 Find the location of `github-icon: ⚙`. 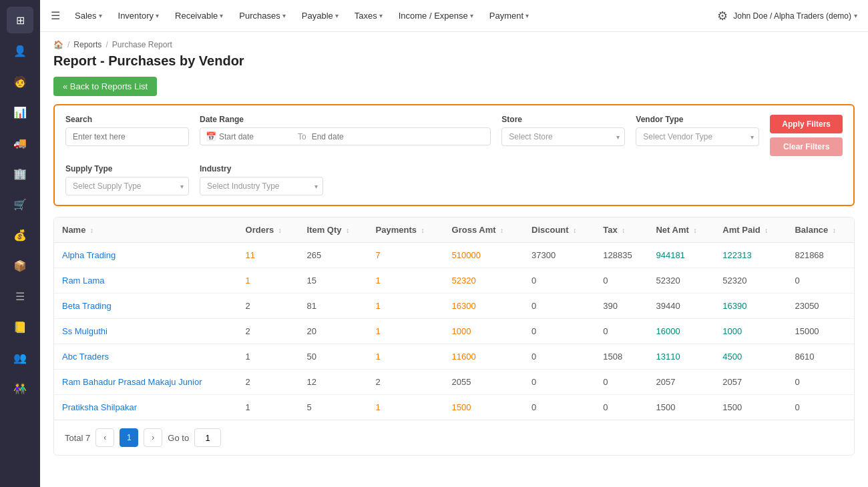

github-icon: ⚙ is located at coordinates (722, 16).